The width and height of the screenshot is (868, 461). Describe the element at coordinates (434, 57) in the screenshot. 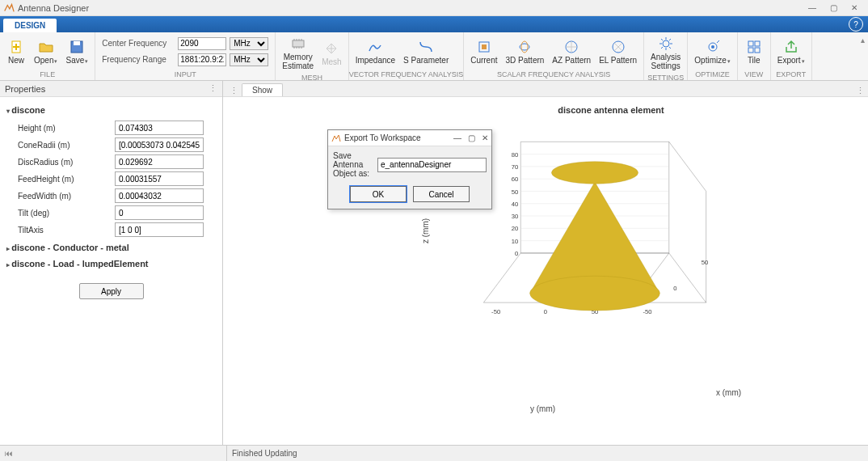

I see `toolstrip: New Open Save FILE Center Frequency MHz …` at that location.